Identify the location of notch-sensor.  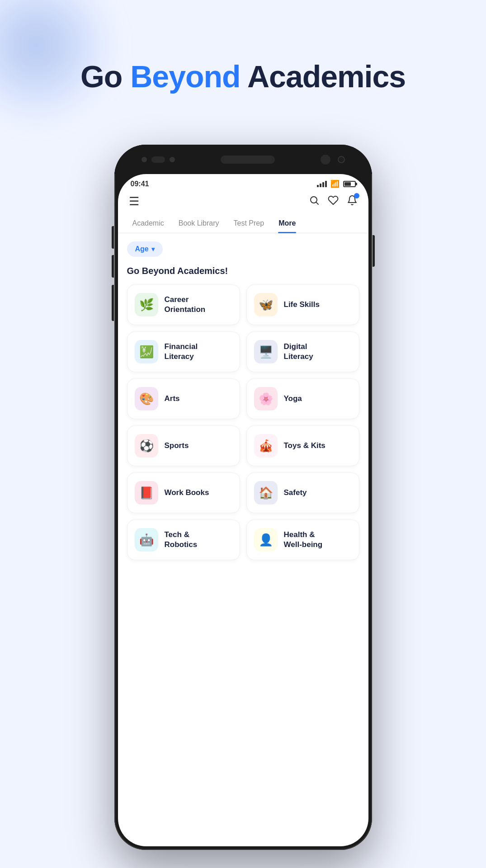
(158, 160).